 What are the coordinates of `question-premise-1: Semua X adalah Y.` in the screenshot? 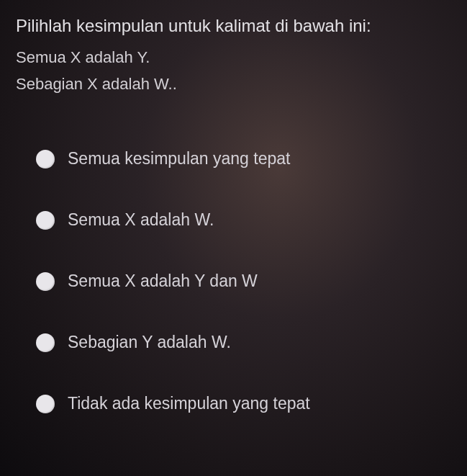 It's located at (233, 58).